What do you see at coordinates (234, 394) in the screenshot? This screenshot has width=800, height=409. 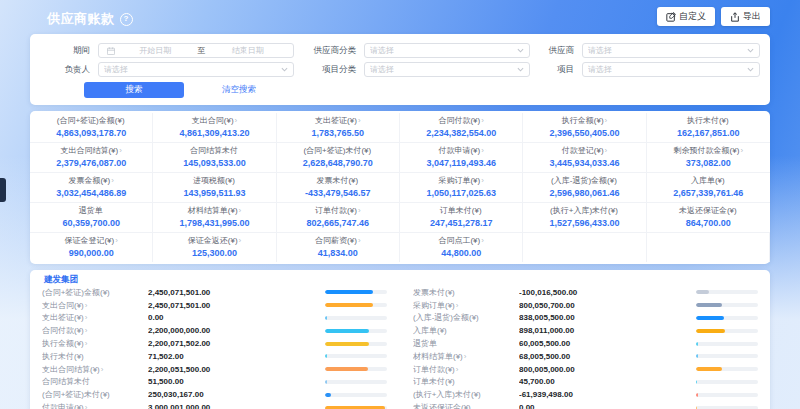 I see `metric-value: 250,030,167.00` at bounding box center [234, 394].